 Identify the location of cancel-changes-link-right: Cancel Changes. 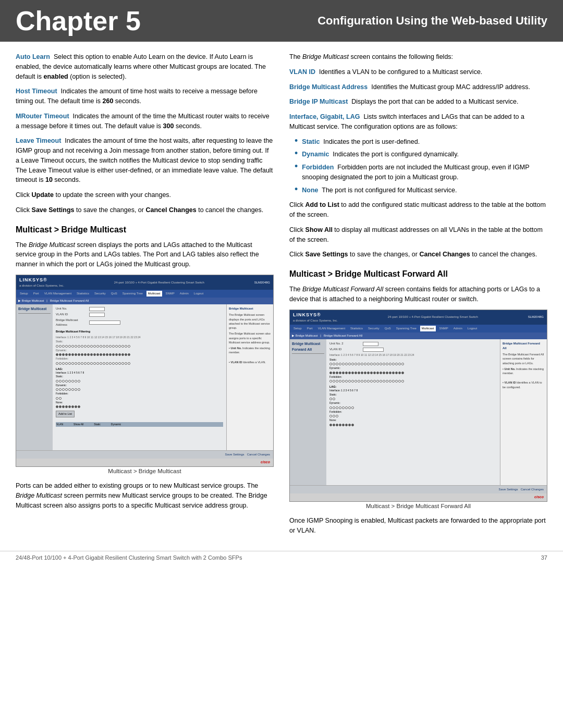
(444, 254).